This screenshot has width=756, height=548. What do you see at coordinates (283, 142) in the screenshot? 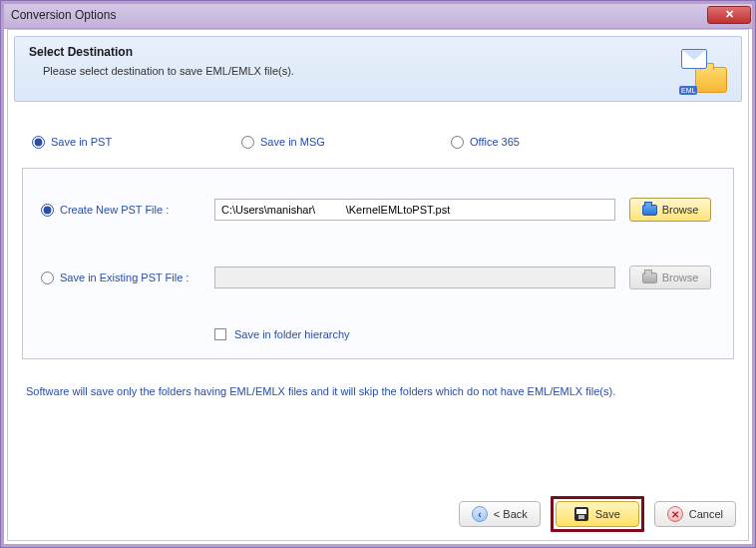
I see `radio-save-msg: Save in MSG` at bounding box center [283, 142].